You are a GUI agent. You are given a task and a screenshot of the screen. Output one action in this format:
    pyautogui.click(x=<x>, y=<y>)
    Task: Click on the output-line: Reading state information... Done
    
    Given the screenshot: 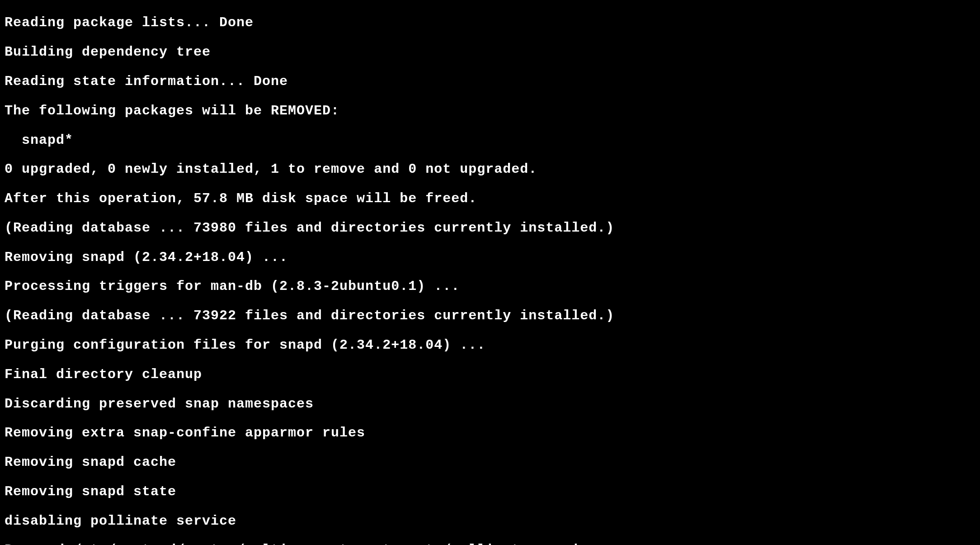 What is the action you would take?
    pyautogui.click(x=490, y=81)
    